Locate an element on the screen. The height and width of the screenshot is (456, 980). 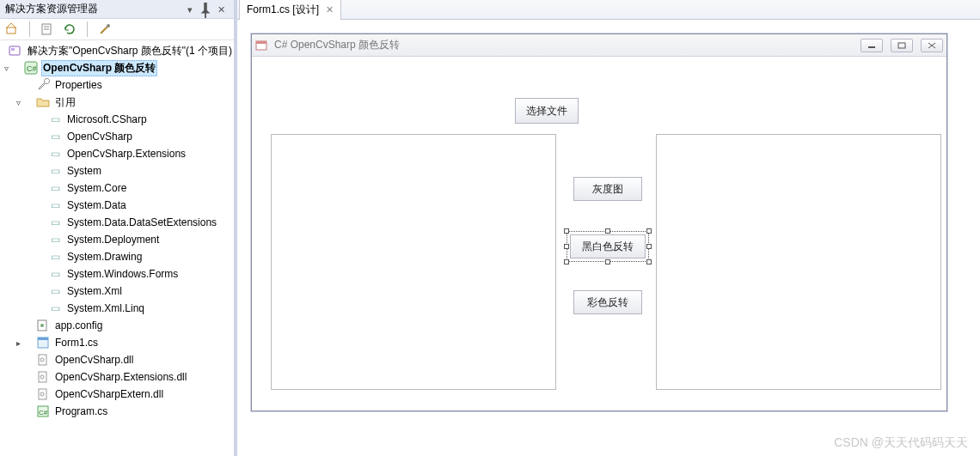
explorer-title-bar: 解决方案资源管理器 ▾ ✕ is located at coordinates (117, 9).